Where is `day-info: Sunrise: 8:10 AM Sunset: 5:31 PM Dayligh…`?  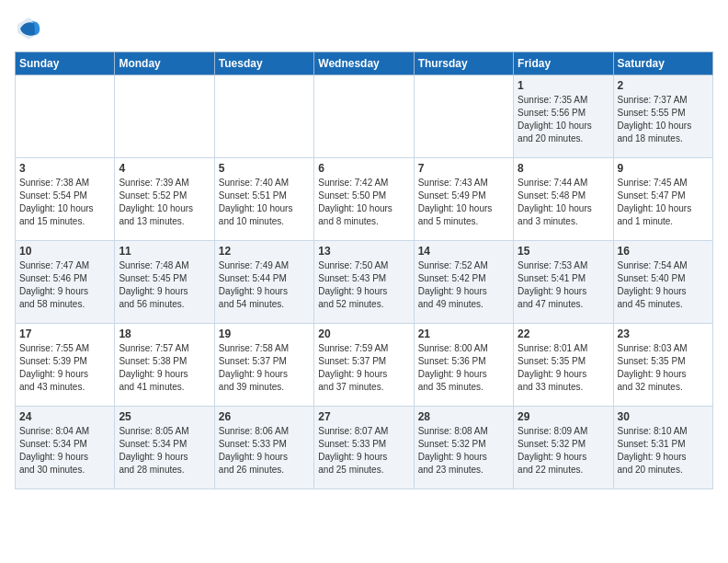 day-info: Sunrise: 8:10 AM Sunset: 5:31 PM Dayligh… is located at coordinates (664, 451).